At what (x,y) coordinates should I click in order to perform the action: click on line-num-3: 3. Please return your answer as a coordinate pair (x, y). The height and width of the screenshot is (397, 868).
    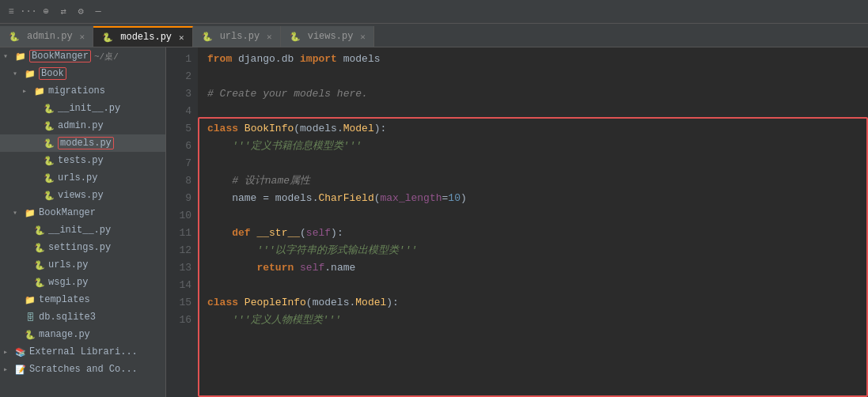
    Looking at the image, I should click on (179, 94).